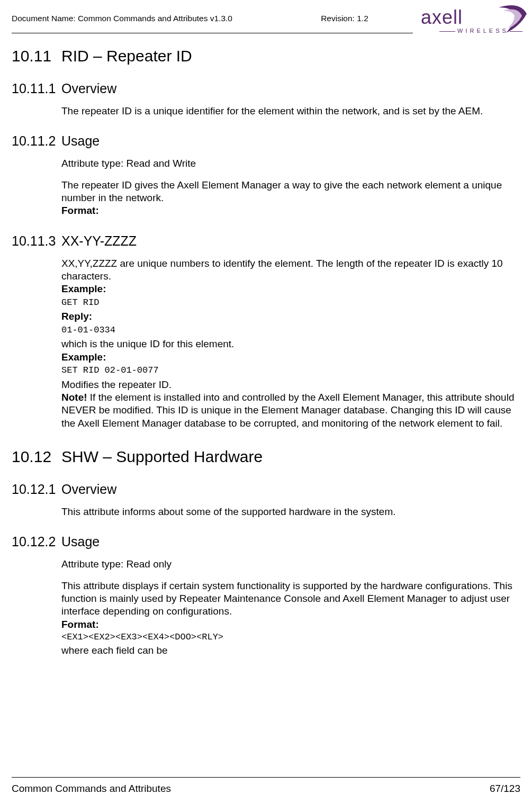 The image size is (532, 803). Describe the element at coordinates (266, 56) in the screenshot. I see `section-heading-10-11: 10.11 RID – Repeater ID` at that location.